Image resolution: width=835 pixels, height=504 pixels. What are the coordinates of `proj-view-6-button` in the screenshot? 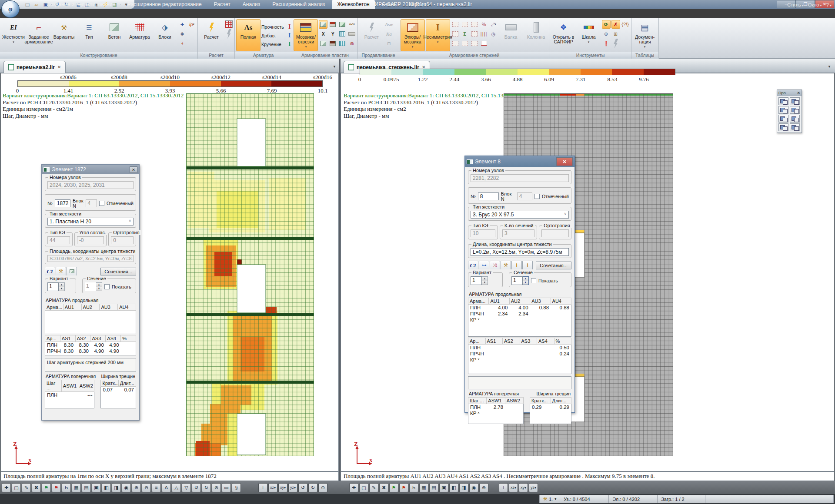 It's located at (795, 119).